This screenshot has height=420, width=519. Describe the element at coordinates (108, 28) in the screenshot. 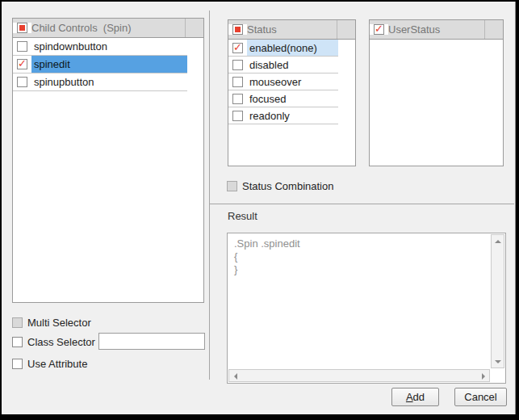

I see `child-controls-header: Child Controls (Spin)` at that location.